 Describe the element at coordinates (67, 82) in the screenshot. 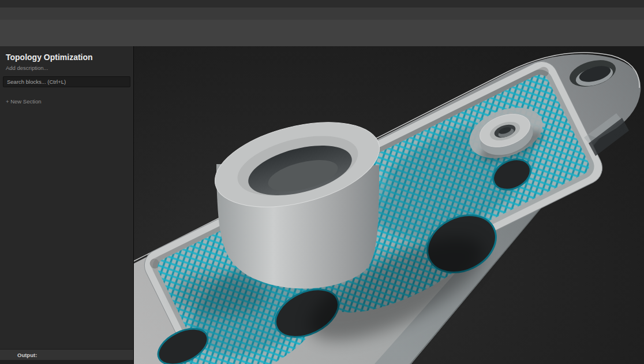

I see `search-bar` at that location.